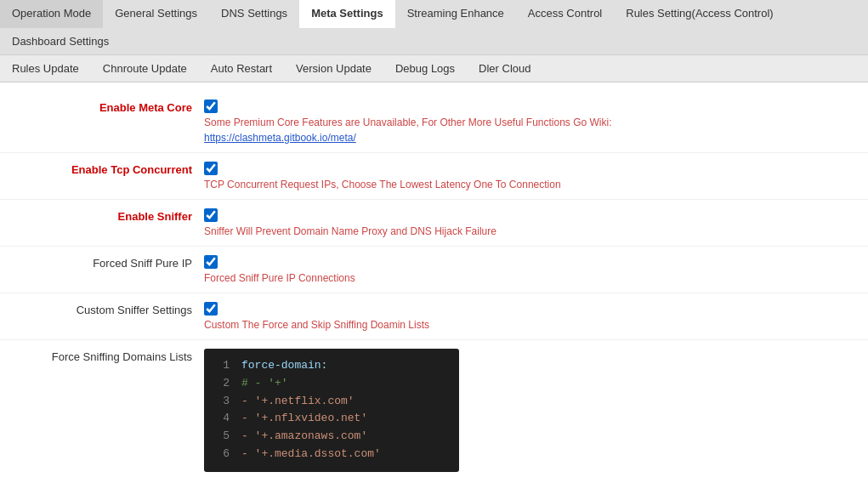  Describe the element at coordinates (434, 316) in the screenshot. I see `setting-row-custom-sniffer-settings: Custom Sniffer SettingsCustom The Force …` at that location.